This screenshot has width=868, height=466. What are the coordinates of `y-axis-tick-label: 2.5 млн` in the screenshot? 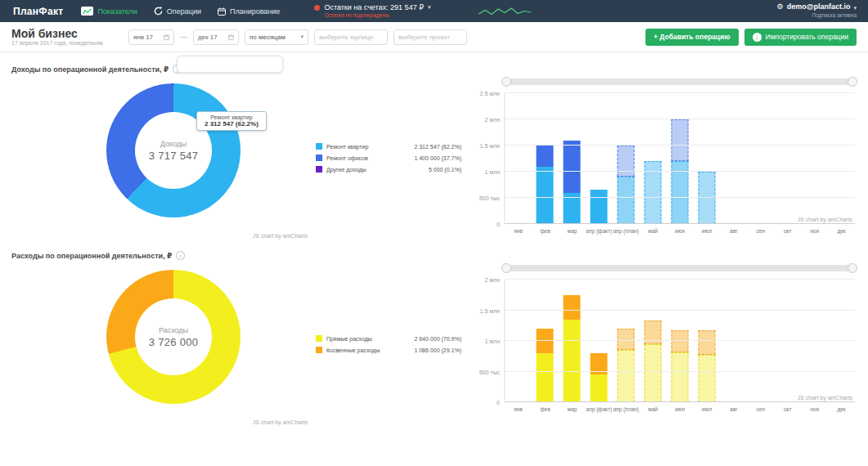 It's located at (490, 93).